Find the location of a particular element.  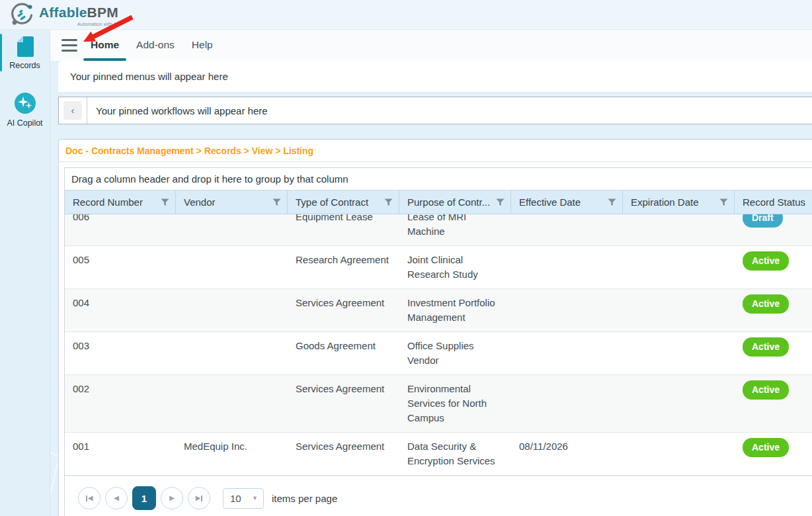

cell-purpose: Data Security & Encryption Services is located at coordinates (455, 454).